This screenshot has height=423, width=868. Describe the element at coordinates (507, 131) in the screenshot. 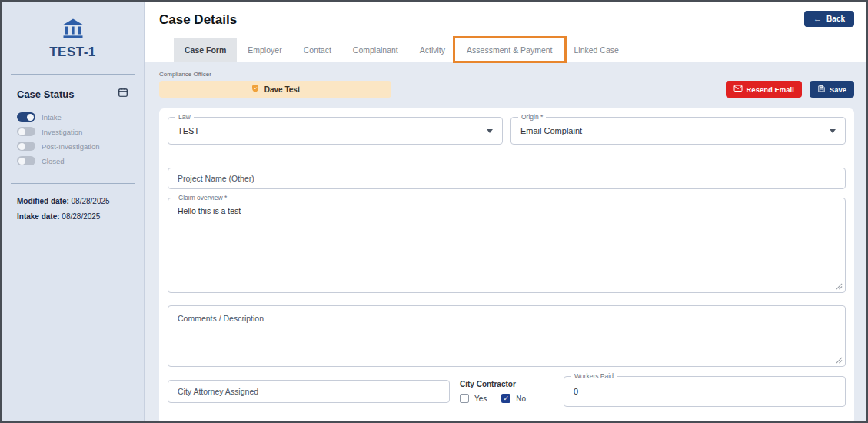

I see `law-origin-row: Law TEST Origin * Email Complaint` at that location.